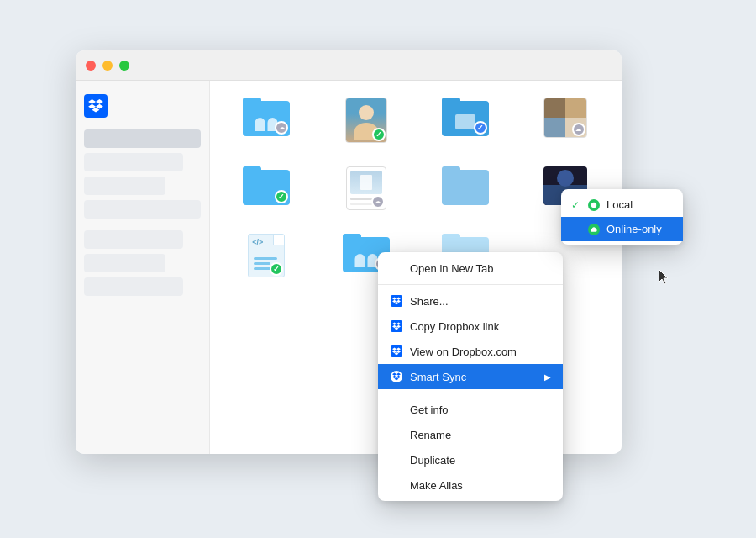 This screenshot has width=756, height=538. What do you see at coordinates (396, 409) in the screenshot?
I see `info-icon` at bounding box center [396, 409].